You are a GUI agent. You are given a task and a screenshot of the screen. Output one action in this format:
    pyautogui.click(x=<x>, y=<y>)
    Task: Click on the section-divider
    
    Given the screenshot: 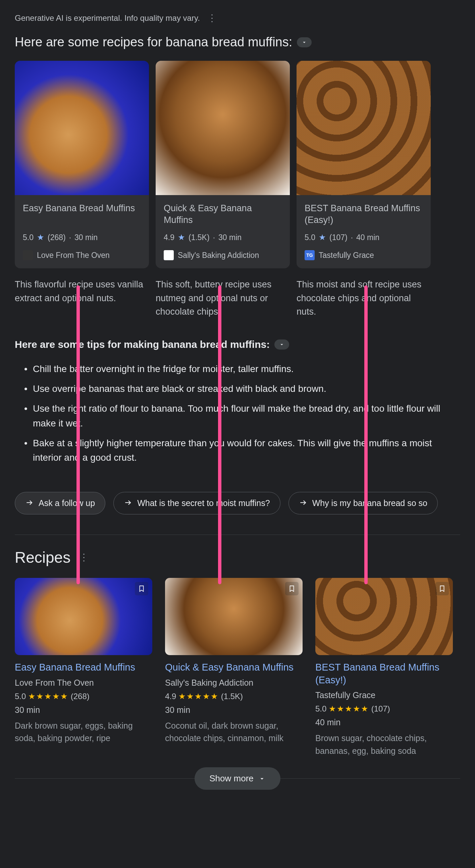 What is the action you would take?
    pyautogui.click(x=238, y=534)
    